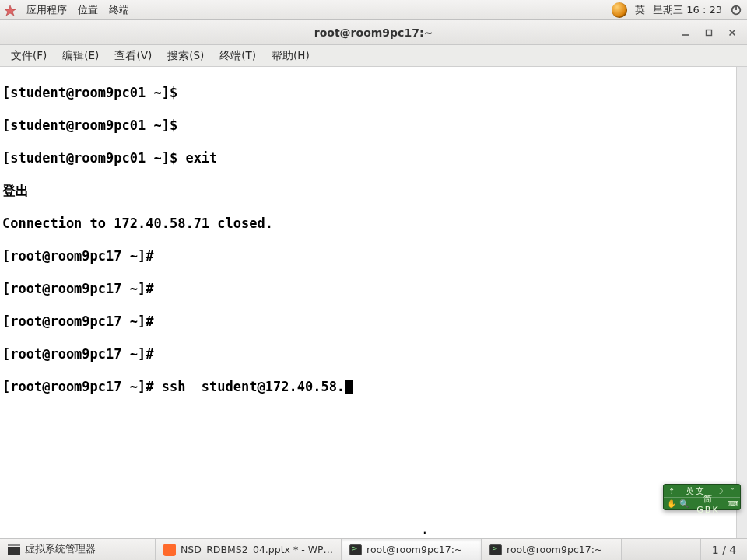 The height and width of the screenshot is (560, 747). What do you see at coordinates (170, 550) in the screenshot?
I see `wps-icon` at bounding box center [170, 550].